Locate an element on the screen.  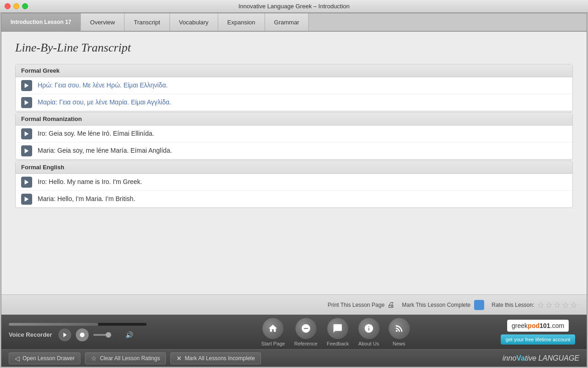
formal-romanization-section: Formal Romanization Iro: Geia soy. Me lé… is located at coordinates (294, 136).